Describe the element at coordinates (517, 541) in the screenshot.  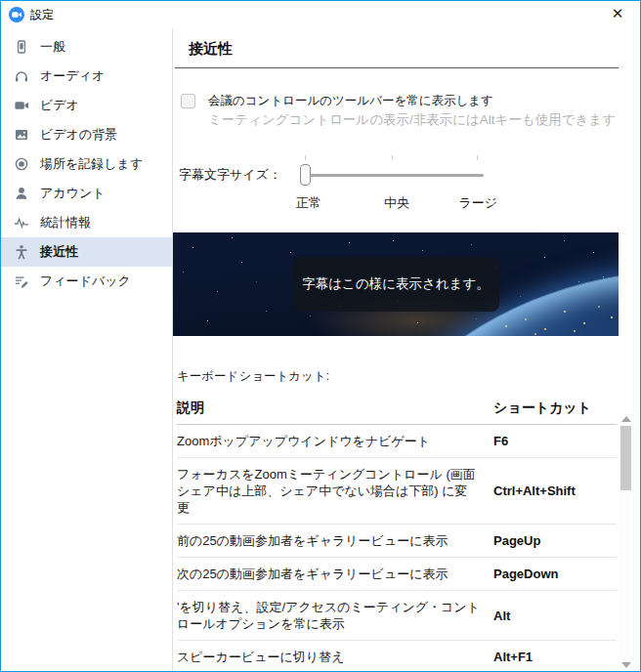
I see `shortcut-key: PageUp` at that location.